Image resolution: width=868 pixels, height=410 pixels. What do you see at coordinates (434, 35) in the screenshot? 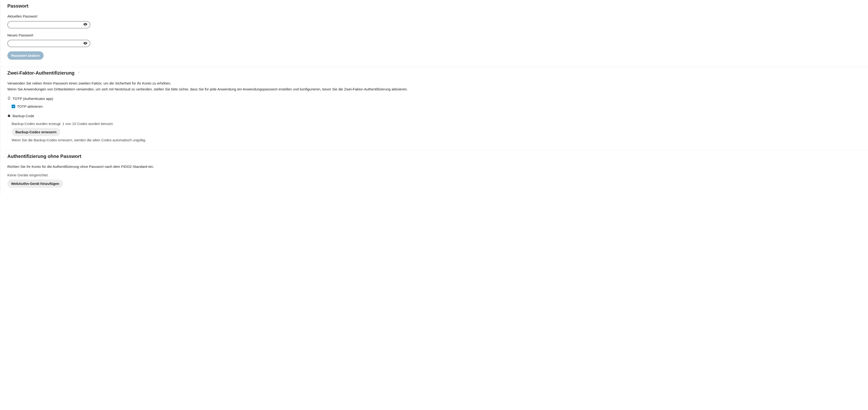
I see `new-password-label: Neues Passwort` at bounding box center [434, 35].